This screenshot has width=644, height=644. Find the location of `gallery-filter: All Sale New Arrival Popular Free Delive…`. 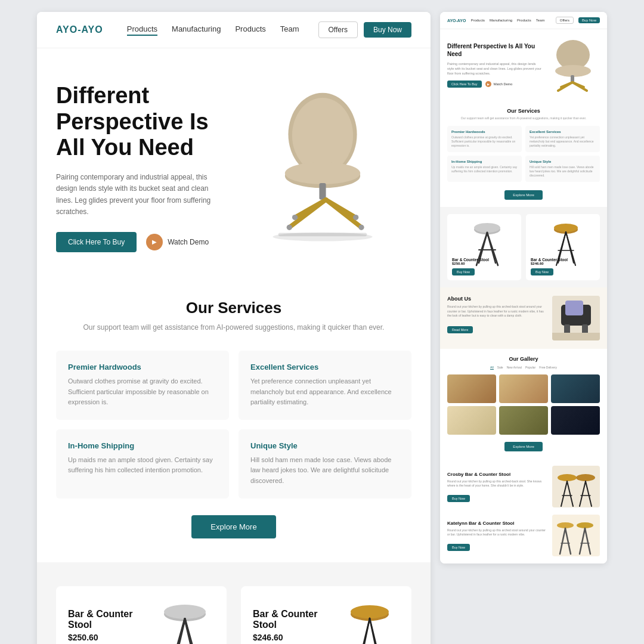

gallery-filter: All Sale New Arrival Popular Free Delive… is located at coordinates (524, 367).